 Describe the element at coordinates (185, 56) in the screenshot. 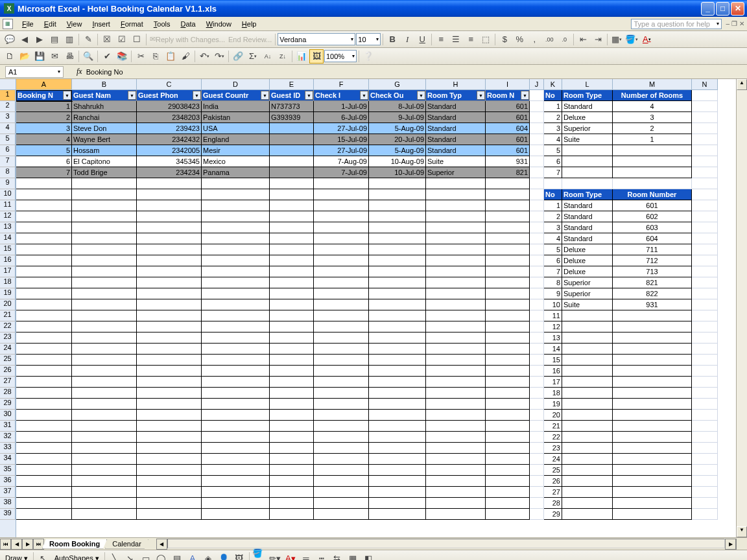

I see `format-painter-icon: 🖌` at that location.